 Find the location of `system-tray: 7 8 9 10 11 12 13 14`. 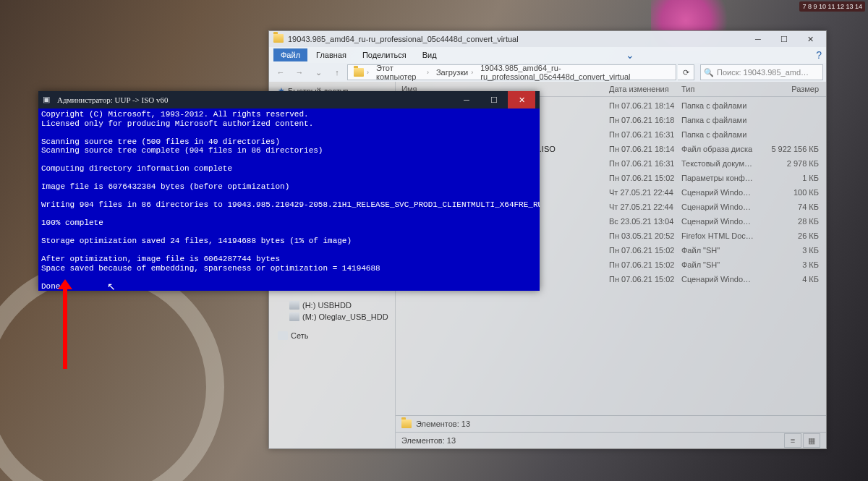

system-tray: 7 8 9 10 11 12 13 14 is located at coordinates (832, 7).